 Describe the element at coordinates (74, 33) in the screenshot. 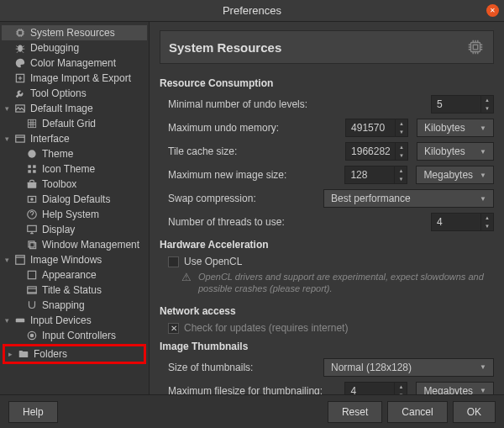

I see `sidebar-item-system-resources: System Resources` at that location.